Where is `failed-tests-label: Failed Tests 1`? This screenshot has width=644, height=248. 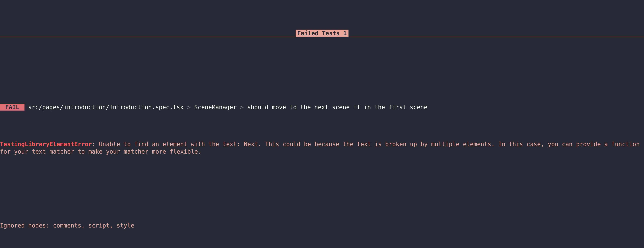 failed-tests-label: Failed Tests 1 is located at coordinates (322, 33).